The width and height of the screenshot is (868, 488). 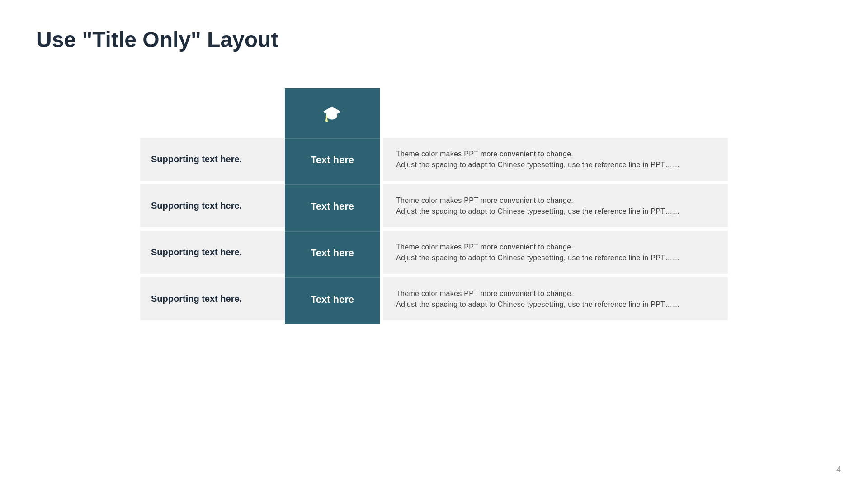 What do you see at coordinates (212, 299) in the screenshot?
I see `left-cell-4: Supporting text here.` at bounding box center [212, 299].